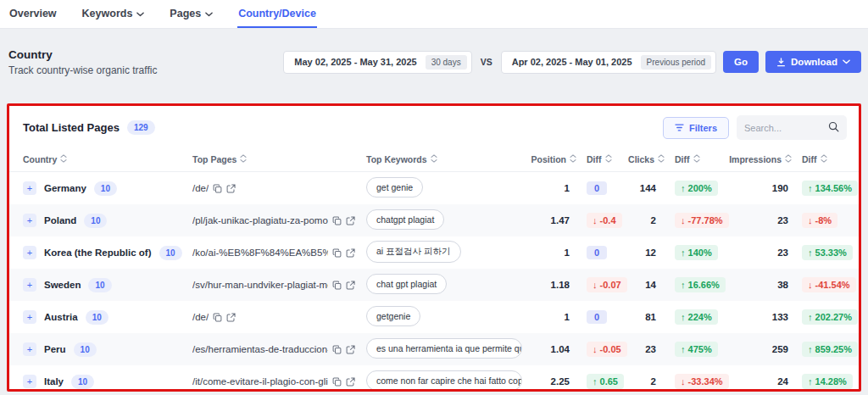 This screenshot has height=395, width=868. What do you see at coordinates (377, 63) in the screenshot?
I see `date-range-picker: May 02, 2025 - May 31, 2025 30 days` at bounding box center [377, 63].